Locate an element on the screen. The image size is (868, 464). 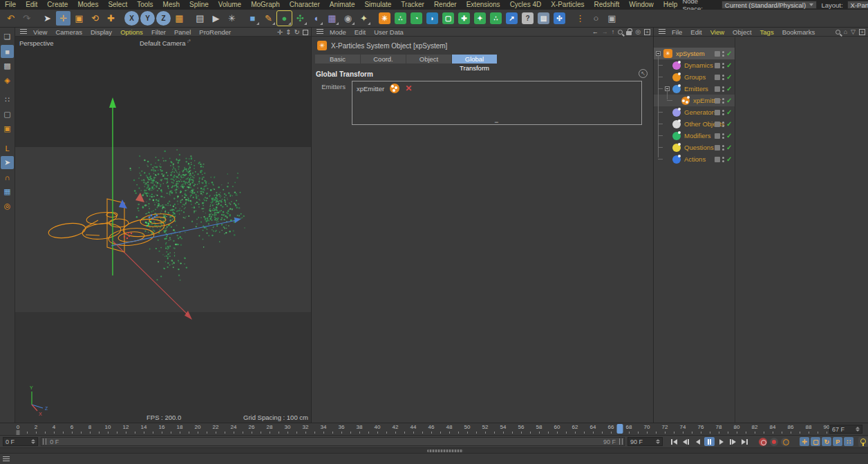
polygons-mode-icon: ▣ is located at coordinates (7, 128).